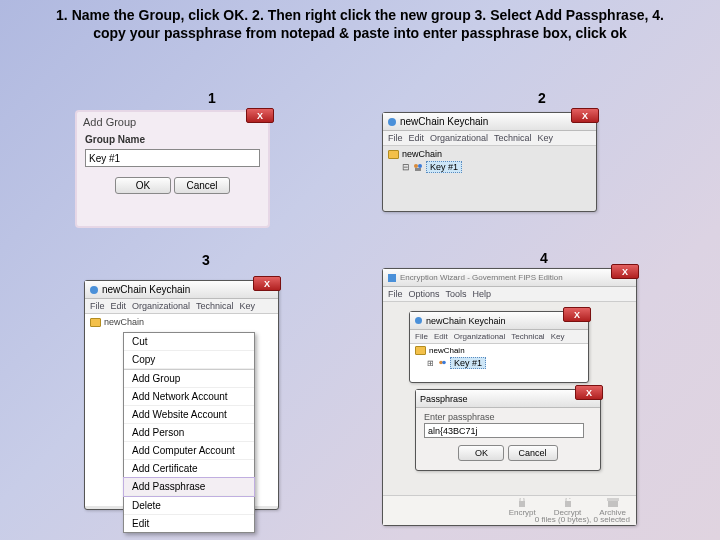 The height and width of the screenshot is (540, 720). Describe the element at coordinates (508, 399) in the screenshot. I see `titlebar: Passphrase X` at that location.